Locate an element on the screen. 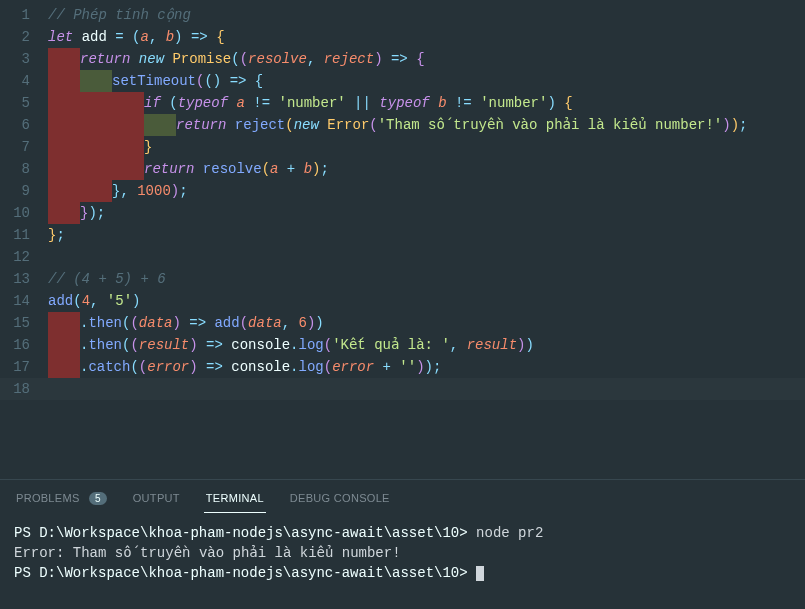  terminal-output: PS D:\Workspace\khoa-pham-nodejs\async-a… is located at coordinates (402, 550).